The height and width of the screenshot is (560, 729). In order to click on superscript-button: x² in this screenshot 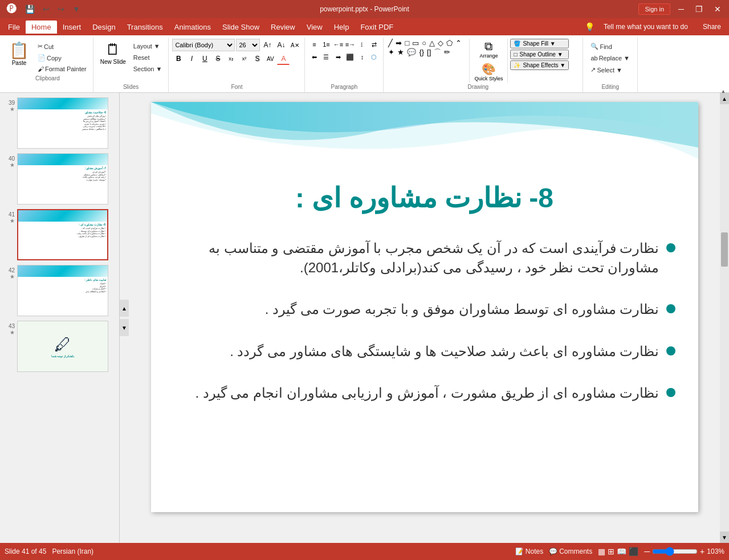, I will do `click(244, 59)`.